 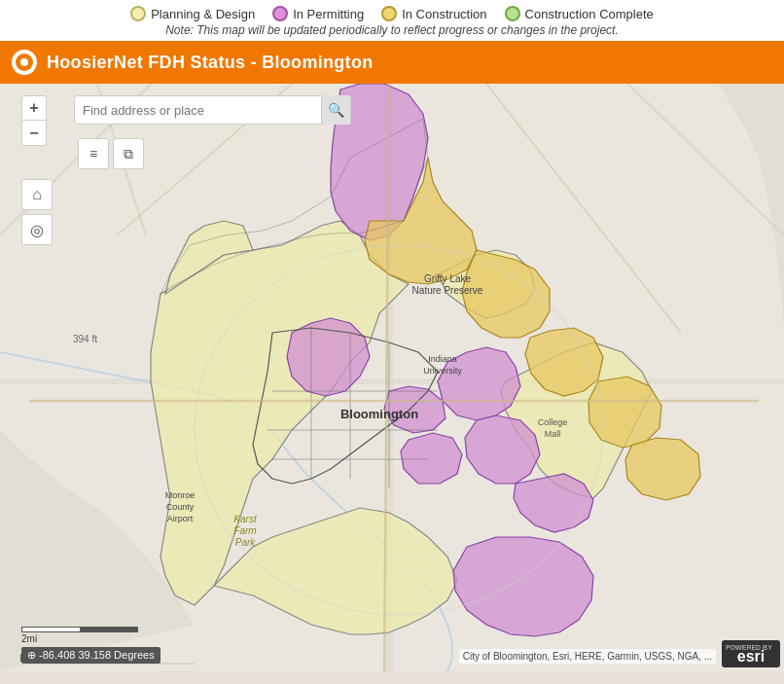 I want to click on svg-text: Farm, so click(x=245, y=531).